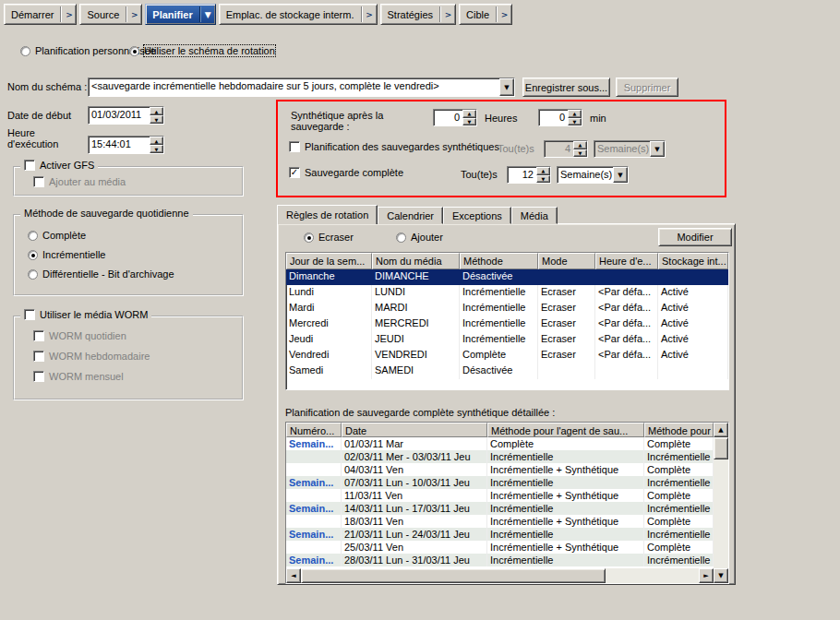 This screenshot has height=620, width=840. Describe the element at coordinates (500, 534) in the screenshot. I see `table-row: Semain... 21/03/11 Lun - 24/03/11 Jeu In…` at that location.